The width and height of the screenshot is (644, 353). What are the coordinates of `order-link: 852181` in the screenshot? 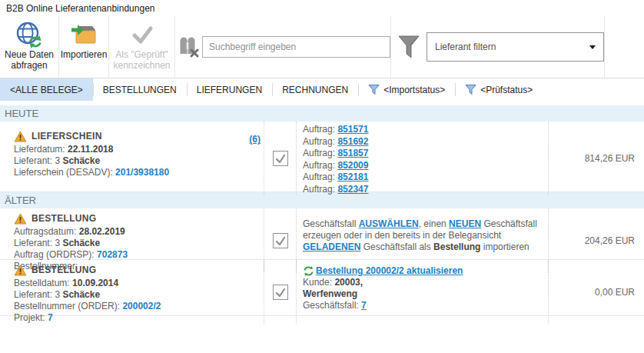 It's located at (353, 177).